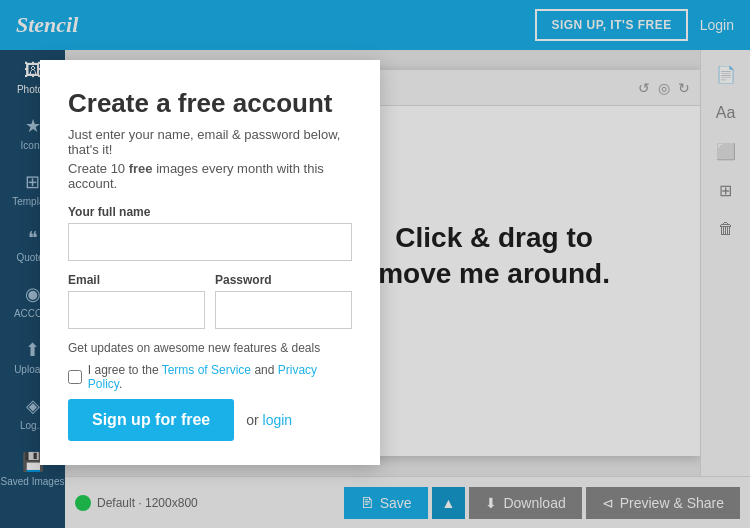 This screenshot has height=528, width=750. Describe the element at coordinates (264, 370) in the screenshot. I see `agree-and: and` at that location.